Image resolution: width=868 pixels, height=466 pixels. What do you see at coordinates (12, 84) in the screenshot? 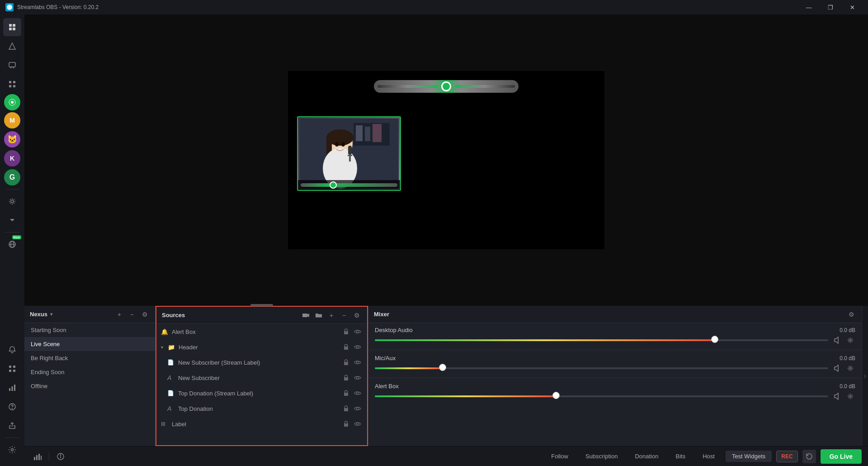
I see `sidebar-item-widgets` at bounding box center [12, 84].